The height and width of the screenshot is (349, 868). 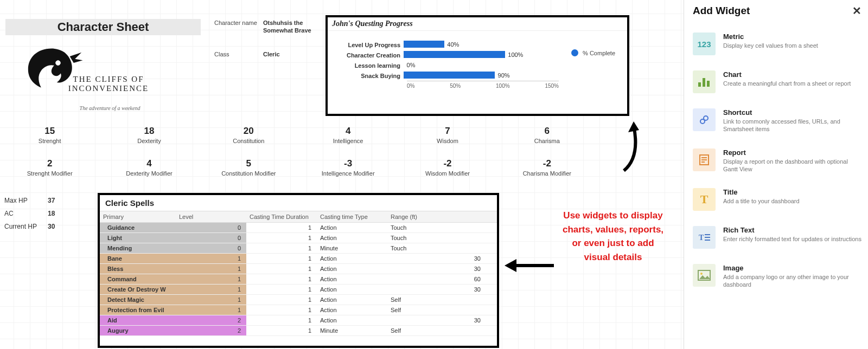 I want to click on spell-range: Self, so click(x=442, y=310).